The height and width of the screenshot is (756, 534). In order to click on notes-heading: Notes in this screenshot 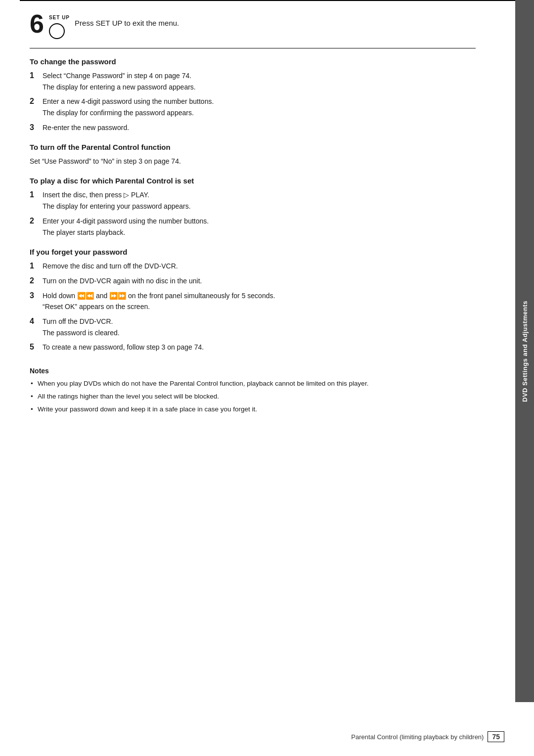, I will do `click(253, 371)`.